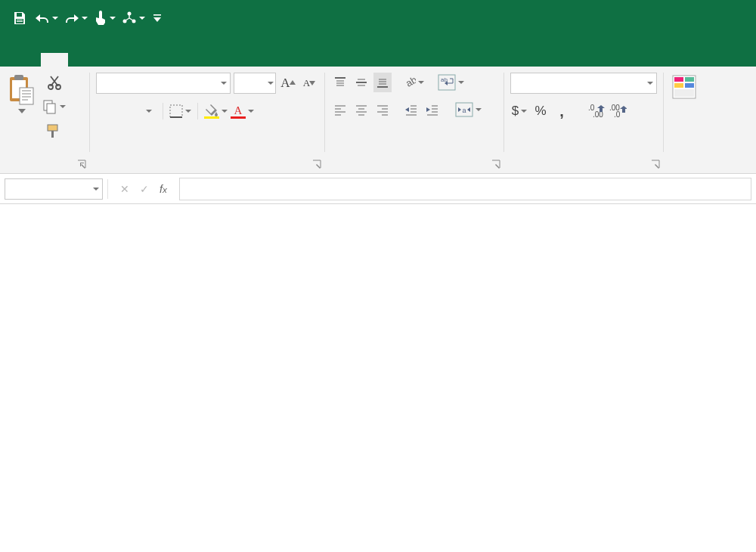 The image size is (756, 552). What do you see at coordinates (710, 119) in the screenshot?
I see `group-styles` at bounding box center [710, 119].